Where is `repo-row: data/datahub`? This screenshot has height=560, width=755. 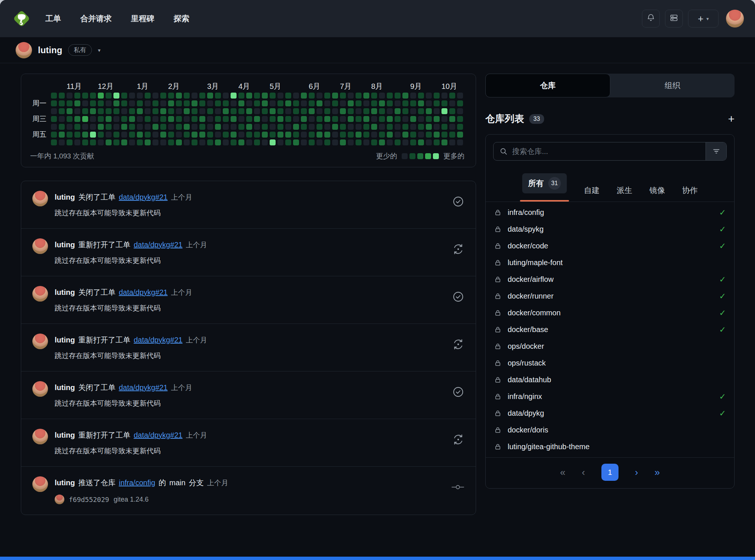
repo-row: data/datahub is located at coordinates (610, 380).